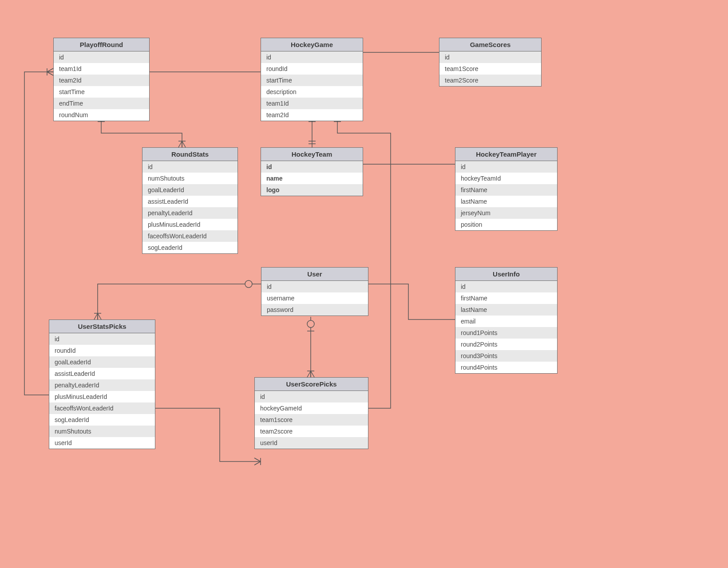 The height and width of the screenshot is (568, 728). Describe the element at coordinates (315, 298) in the screenshot. I see `entity-fields: idusernamepassword` at that location.